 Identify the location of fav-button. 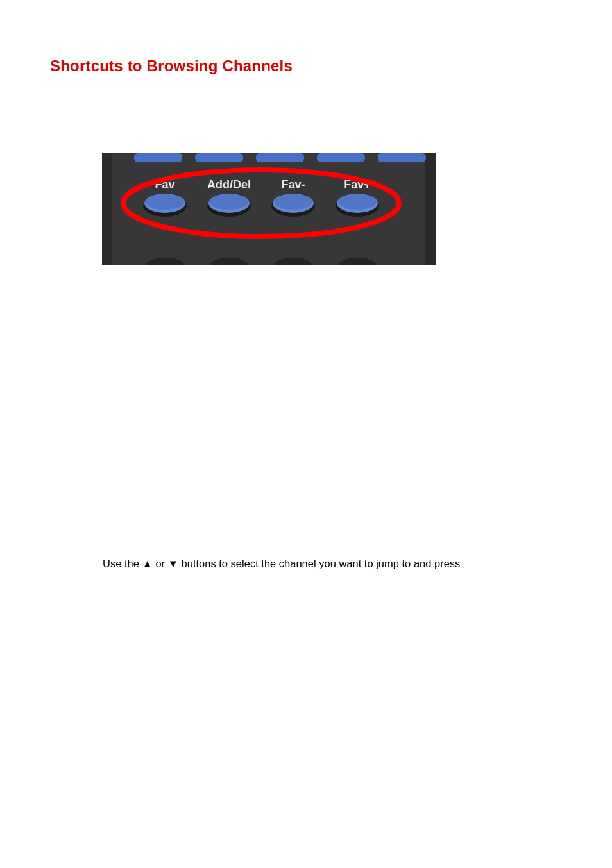
(165, 205).